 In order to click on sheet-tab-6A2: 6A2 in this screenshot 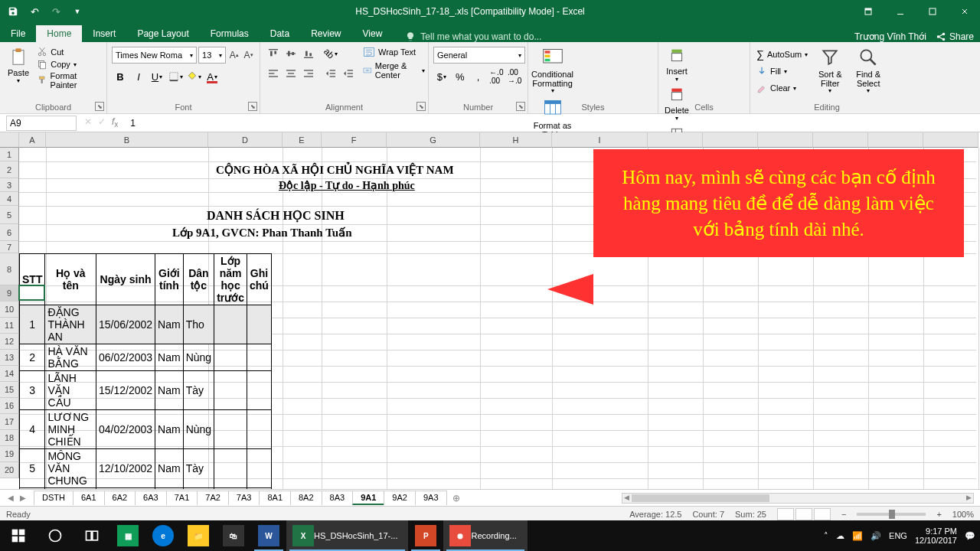, I will do `click(120, 497)`.